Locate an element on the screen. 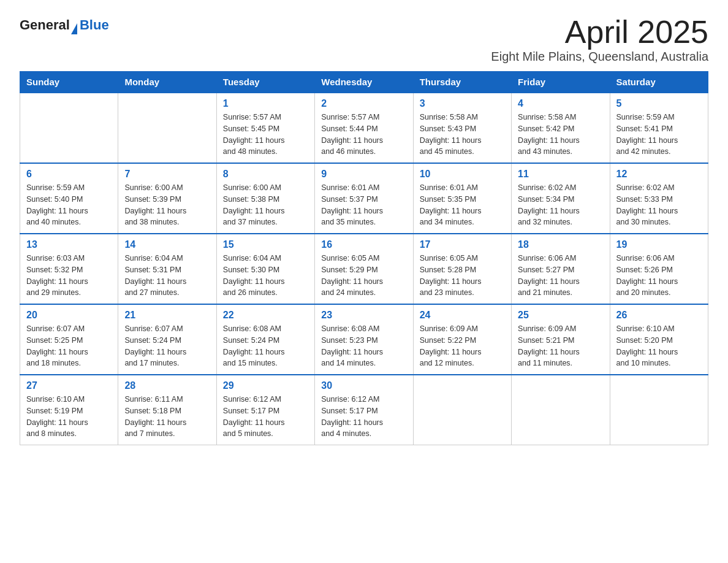 This screenshot has width=728, height=563. calendar-cell: 26Sunrise: 6:10 AMSunset: 5:20 PMDayligh… is located at coordinates (659, 340).